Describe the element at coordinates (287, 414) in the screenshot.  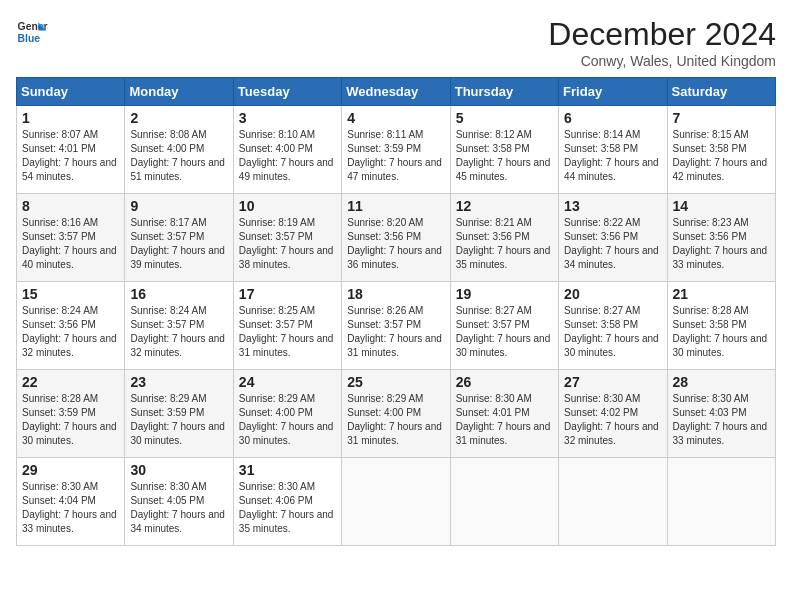
I see `calendar-cell: 24Sunrise: 8:29 AMSunset: 4:00 PMDayligh…` at that location.